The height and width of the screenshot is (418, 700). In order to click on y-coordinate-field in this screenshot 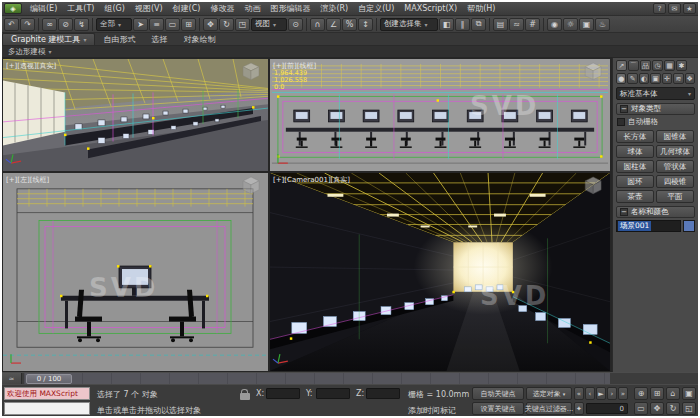, I will do `click(333, 394)`.